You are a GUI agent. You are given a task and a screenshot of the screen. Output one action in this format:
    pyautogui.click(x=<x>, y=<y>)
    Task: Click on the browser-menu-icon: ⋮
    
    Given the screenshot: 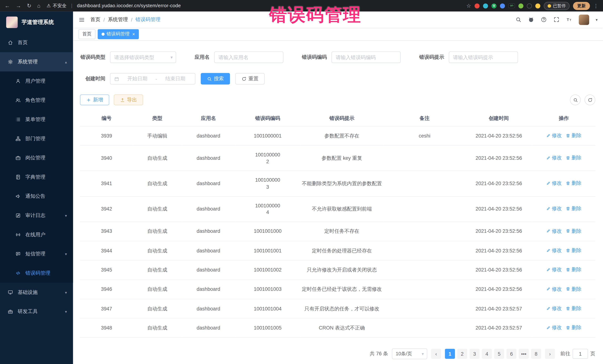 What is the action you would take?
    pyautogui.click(x=596, y=6)
    